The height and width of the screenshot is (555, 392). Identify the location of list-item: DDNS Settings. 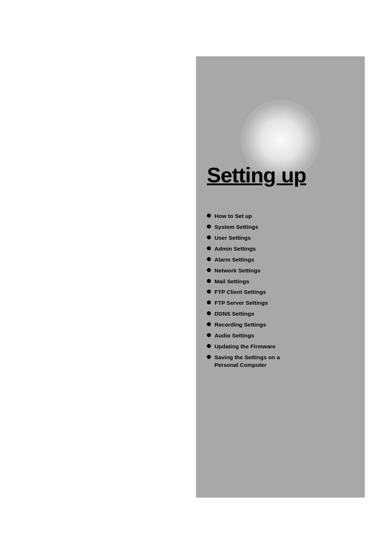
(282, 314).